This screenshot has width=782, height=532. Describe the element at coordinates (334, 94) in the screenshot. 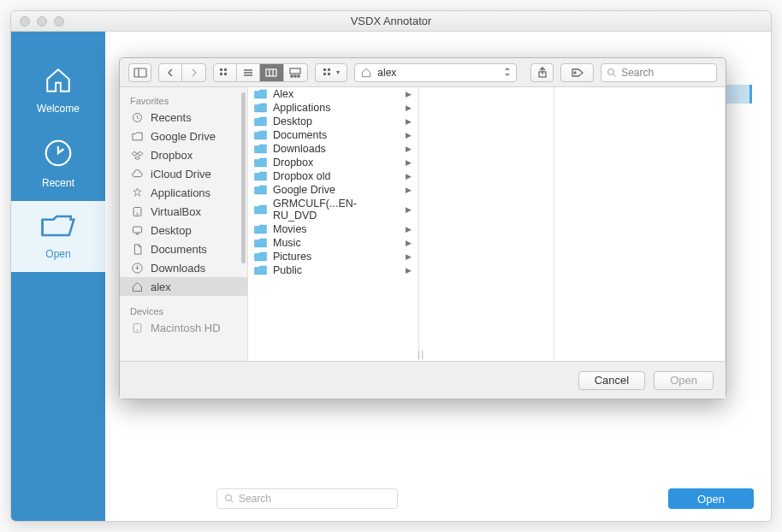

I see `column-item: Alex ▶` at that location.